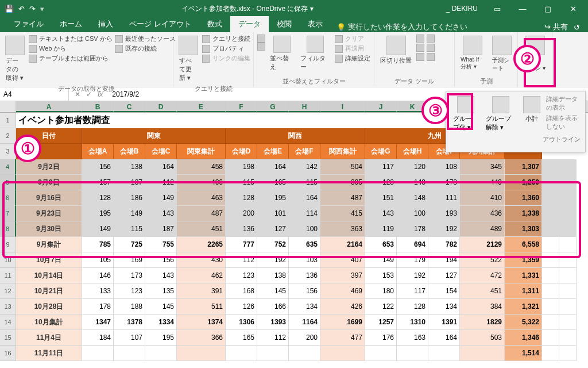 This screenshot has width=588, height=368. I want to click on tab-home: ホーム, so click(71, 24).